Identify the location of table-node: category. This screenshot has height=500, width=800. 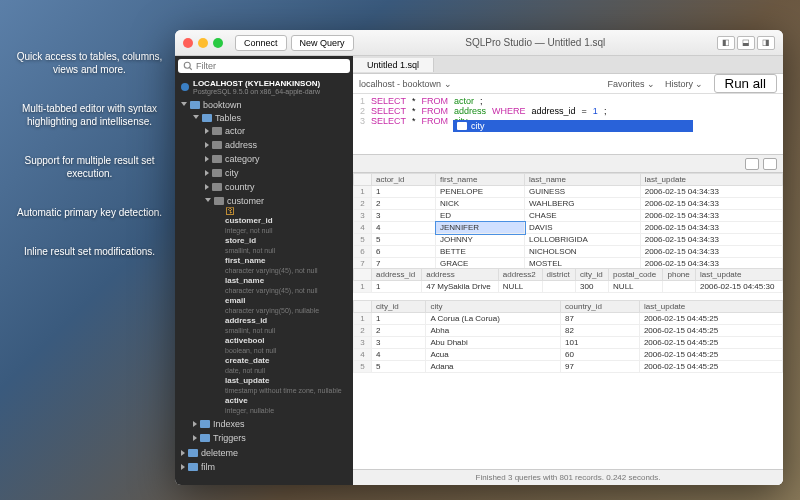
(278, 159).